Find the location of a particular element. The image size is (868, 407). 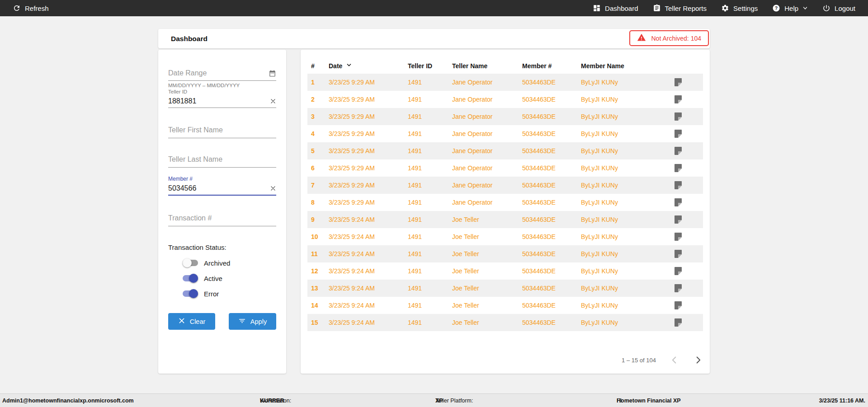

next-page-icon is located at coordinates (698, 360).